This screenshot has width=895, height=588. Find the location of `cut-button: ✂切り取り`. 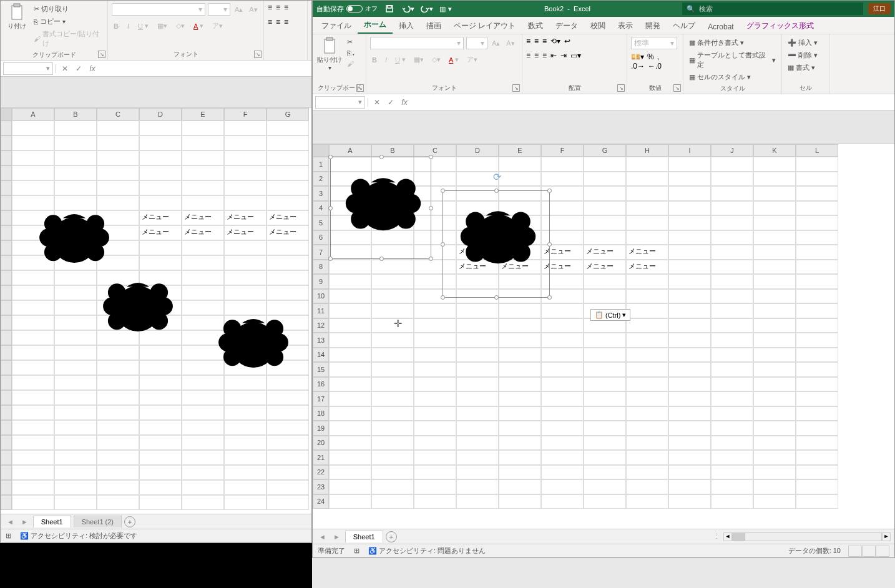

cut-button: ✂切り取り is located at coordinates (67, 9).